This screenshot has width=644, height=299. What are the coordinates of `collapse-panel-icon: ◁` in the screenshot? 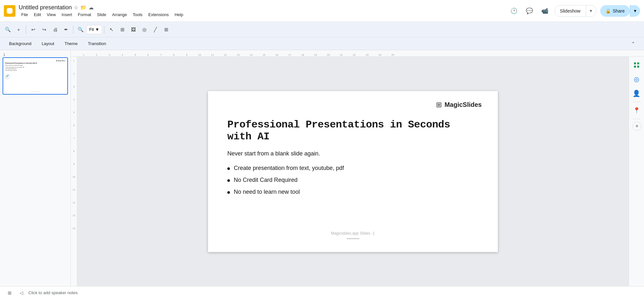 It's located at (21, 293).